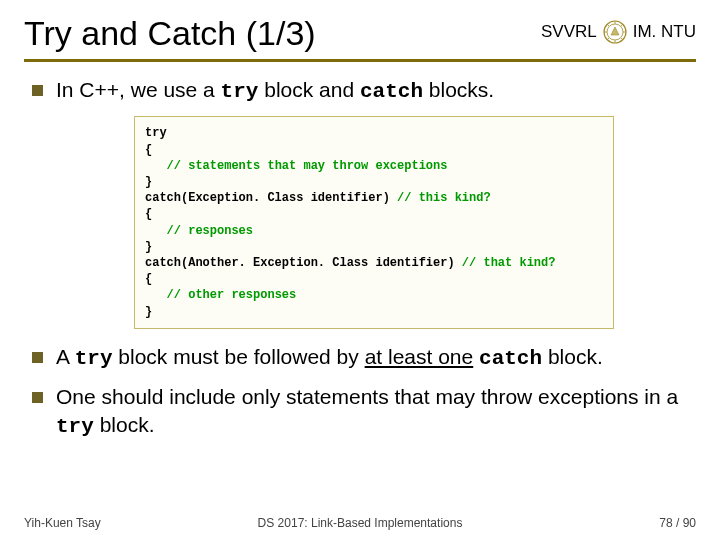 The width and height of the screenshot is (720, 540). I want to click on code-comment: // statements that may throw exceptions, so click(308, 166).